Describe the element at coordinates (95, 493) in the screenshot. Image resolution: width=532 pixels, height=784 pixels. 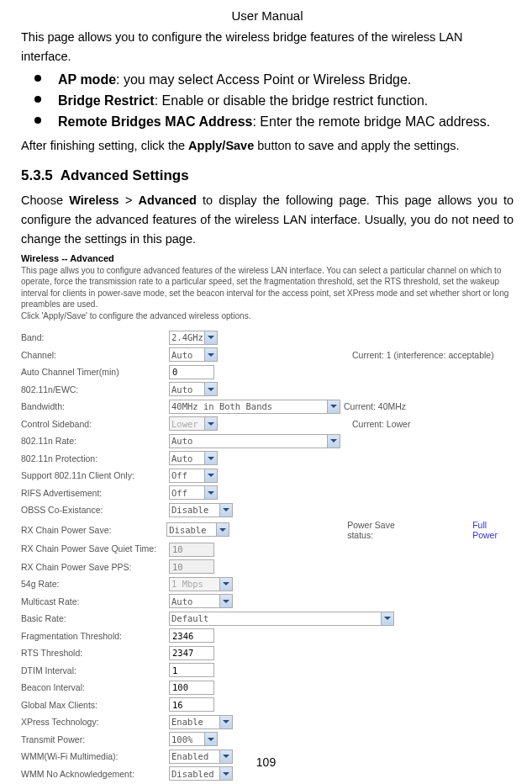
I see `label-rifs: RIFS Advertisement:` at that location.